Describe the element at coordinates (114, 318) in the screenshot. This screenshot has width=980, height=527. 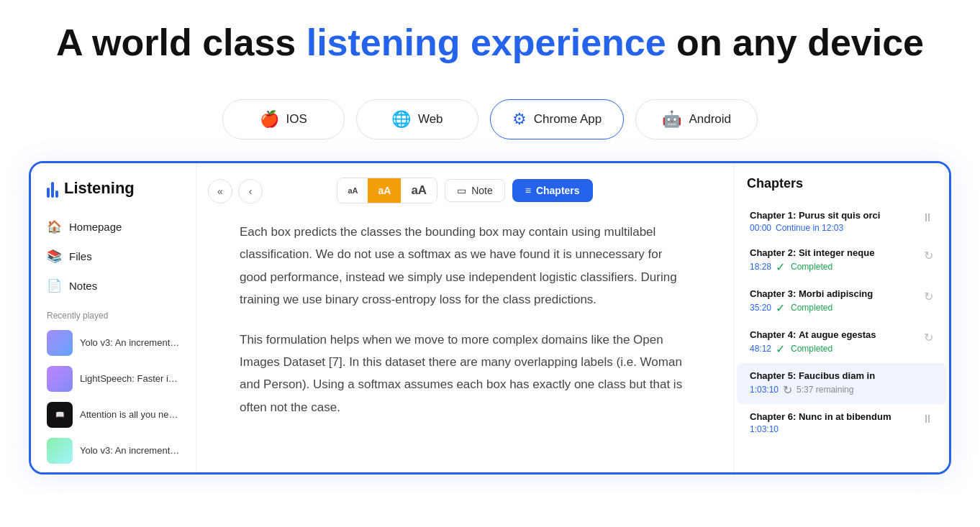
I see `sidebar: Listening 🏠 Homepage 📚 Files 📄 Notes Rec…` at that location.